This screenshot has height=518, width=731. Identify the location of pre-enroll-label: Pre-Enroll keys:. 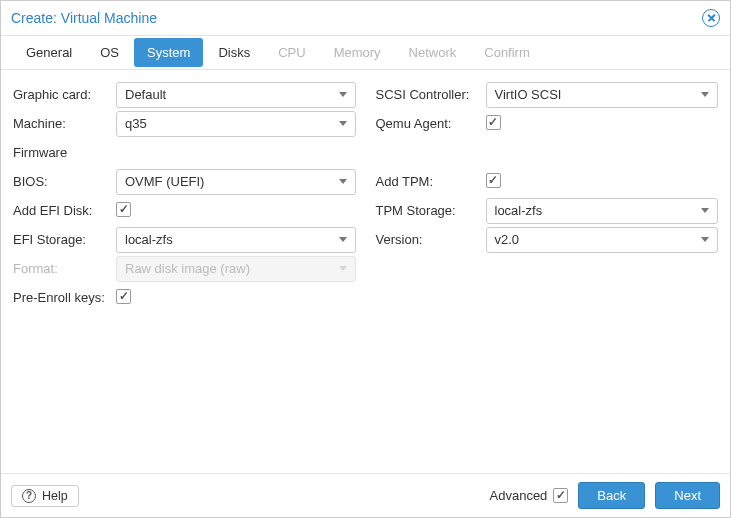
(64, 298).